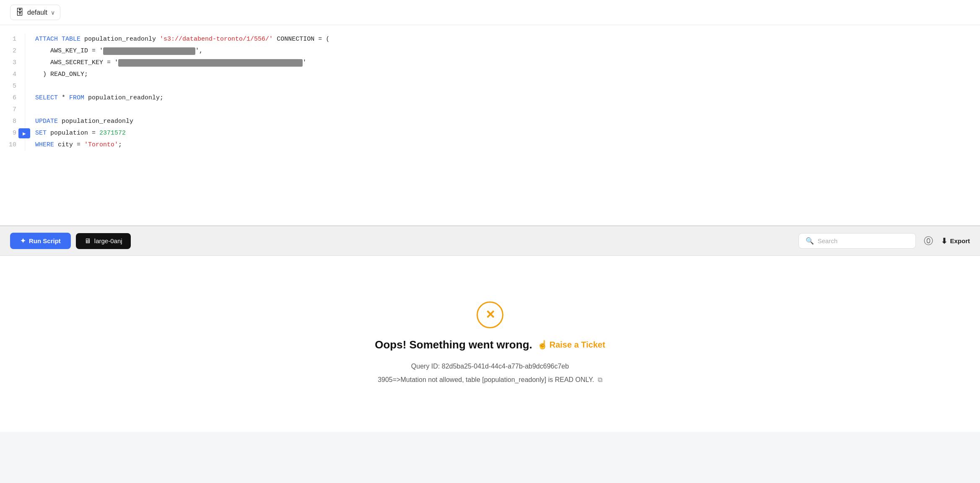  What do you see at coordinates (571, 345) in the screenshot?
I see `raise-ticket-link: ☝️ Raise a Ticket` at bounding box center [571, 345].